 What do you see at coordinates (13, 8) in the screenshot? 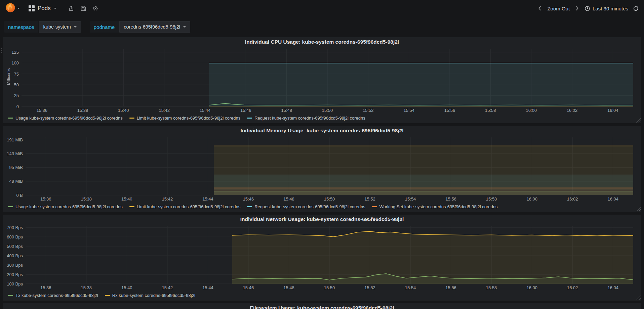
I see `grafana-menu-button` at bounding box center [13, 8].